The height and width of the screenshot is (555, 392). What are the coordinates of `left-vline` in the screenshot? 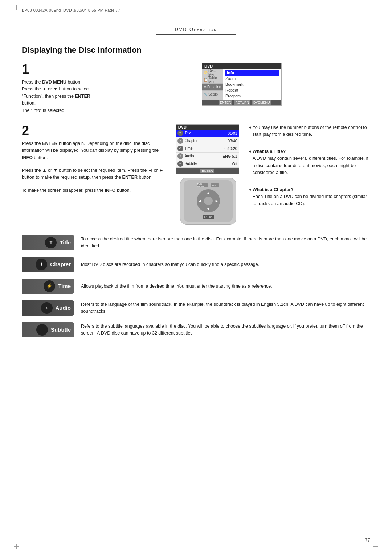 It's located at (15, 278).